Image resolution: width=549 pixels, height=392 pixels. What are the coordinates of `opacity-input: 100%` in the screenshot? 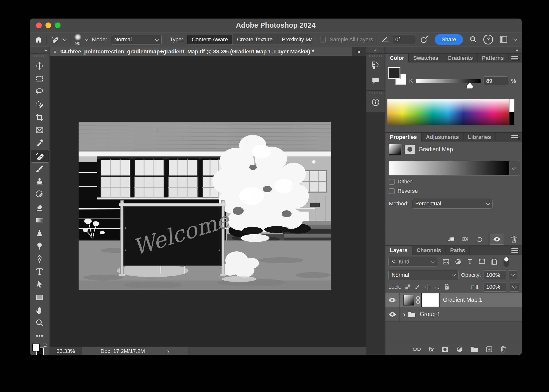 It's located at (495, 275).